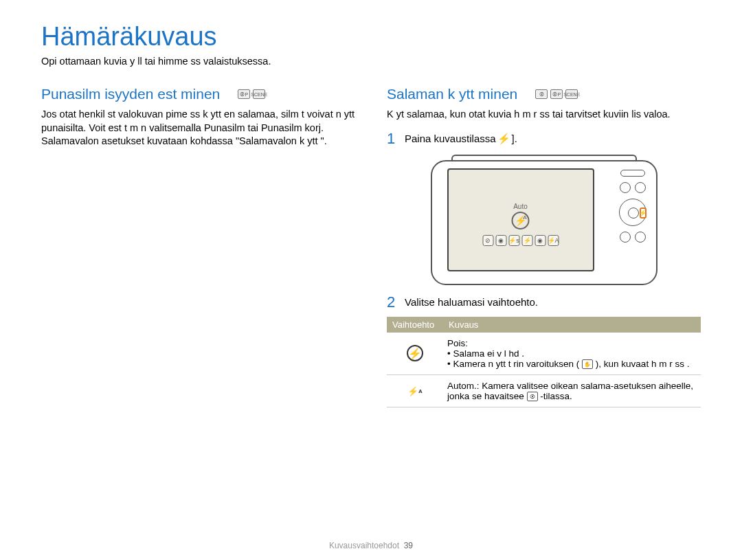 The width and height of the screenshot is (742, 560). What do you see at coordinates (532, 396) in the screenshot?
I see `smart-mode-icon: ⦿` at bounding box center [532, 396].